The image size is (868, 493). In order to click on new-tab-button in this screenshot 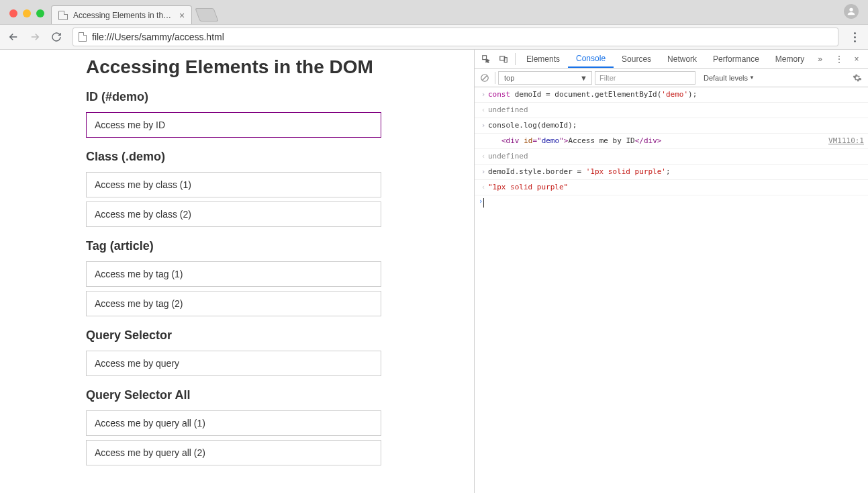, I will do `click(207, 15)`.